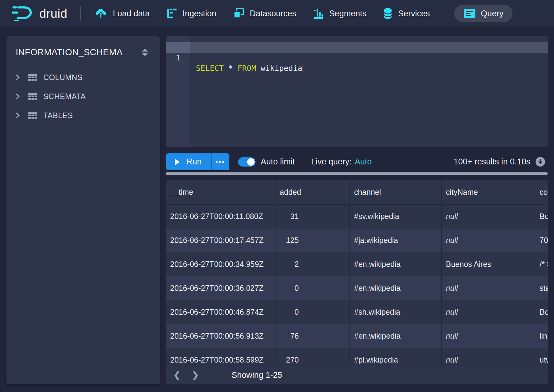 The height and width of the screenshot is (392, 554). Describe the element at coordinates (542, 264) in the screenshot. I see `cell-comment: /* S` at that location.